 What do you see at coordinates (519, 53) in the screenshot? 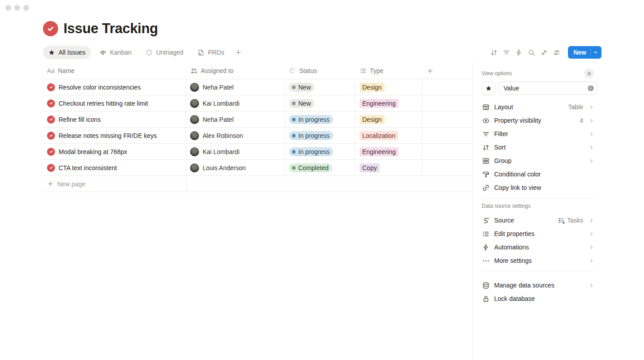
I see `bolt-icon` at bounding box center [519, 53].